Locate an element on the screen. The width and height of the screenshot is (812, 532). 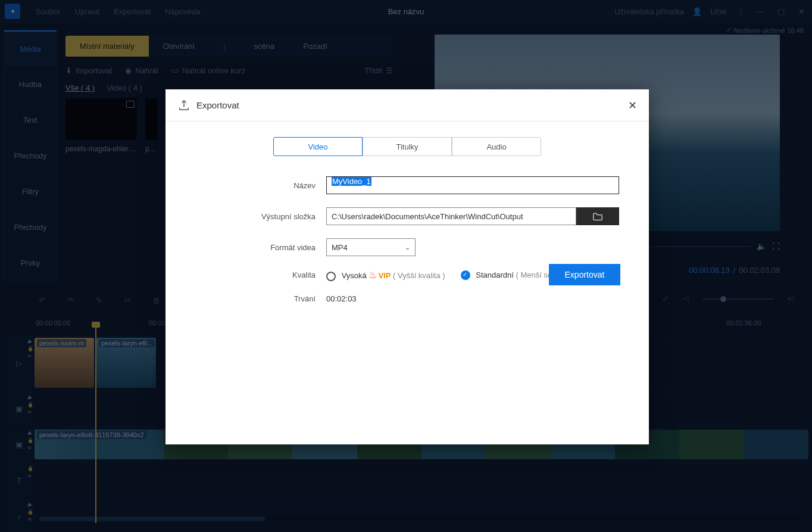
clip: pexels-taryn-elli... is located at coordinates (126, 363).